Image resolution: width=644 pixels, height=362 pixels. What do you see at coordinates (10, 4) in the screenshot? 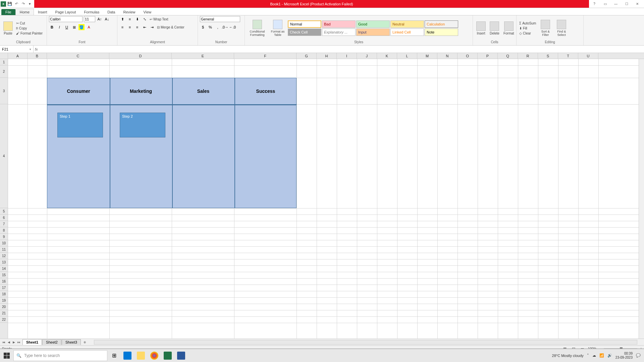
I see `save-icon: 💾` at bounding box center [10, 4].